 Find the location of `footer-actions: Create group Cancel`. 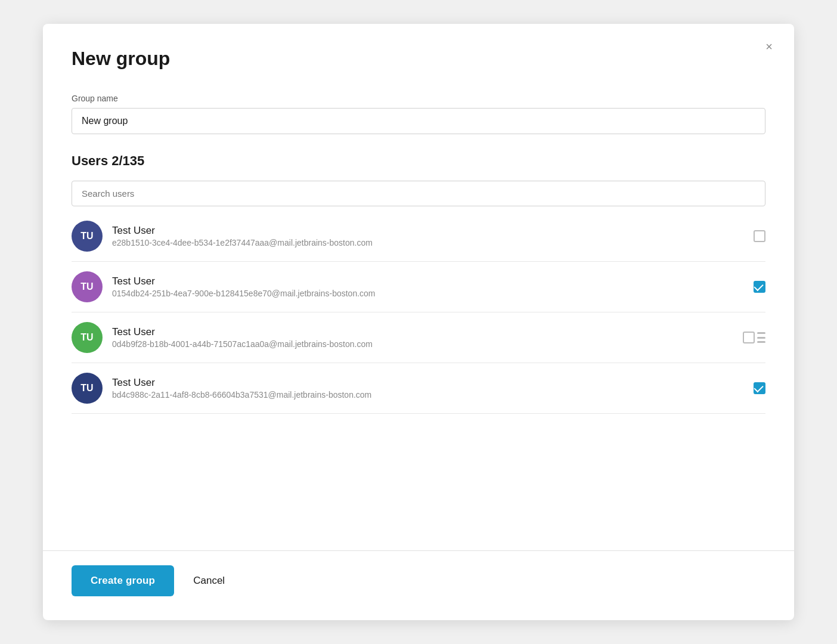

footer-actions: Create group Cancel is located at coordinates (418, 581).